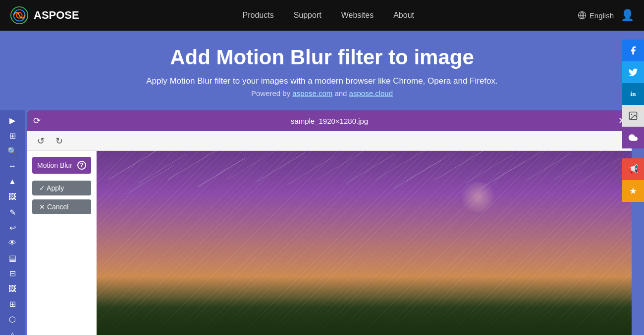  What do you see at coordinates (595, 15) in the screenshot?
I see `language-button: English` at bounding box center [595, 15].